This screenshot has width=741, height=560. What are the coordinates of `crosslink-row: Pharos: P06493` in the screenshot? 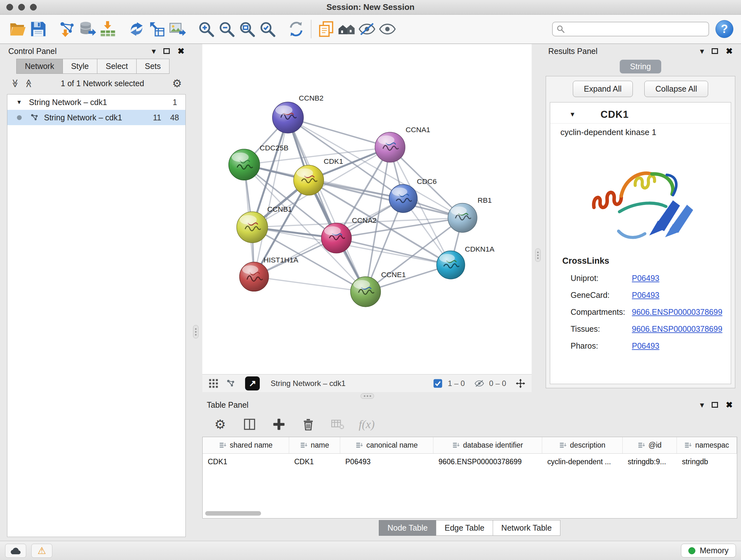 It's located at (641, 346).